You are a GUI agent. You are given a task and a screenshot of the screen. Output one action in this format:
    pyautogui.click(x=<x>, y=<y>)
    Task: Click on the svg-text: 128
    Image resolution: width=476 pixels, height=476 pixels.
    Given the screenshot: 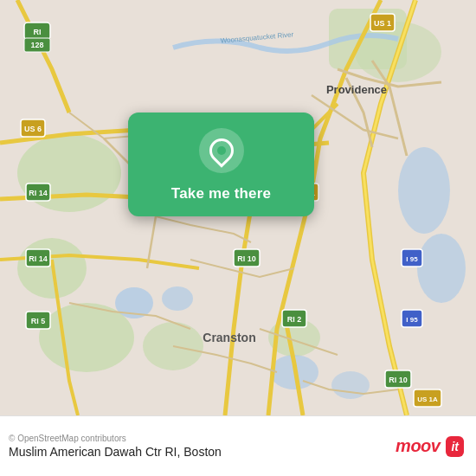 What is the action you would take?
    pyautogui.click(x=36, y=45)
    